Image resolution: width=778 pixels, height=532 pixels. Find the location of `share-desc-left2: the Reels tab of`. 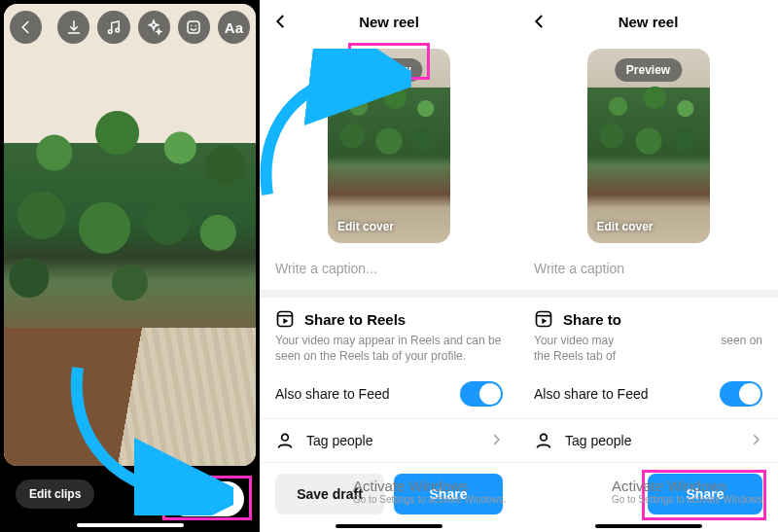

share-desc-left2: the Reels tab of is located at coordinates (648, 356).